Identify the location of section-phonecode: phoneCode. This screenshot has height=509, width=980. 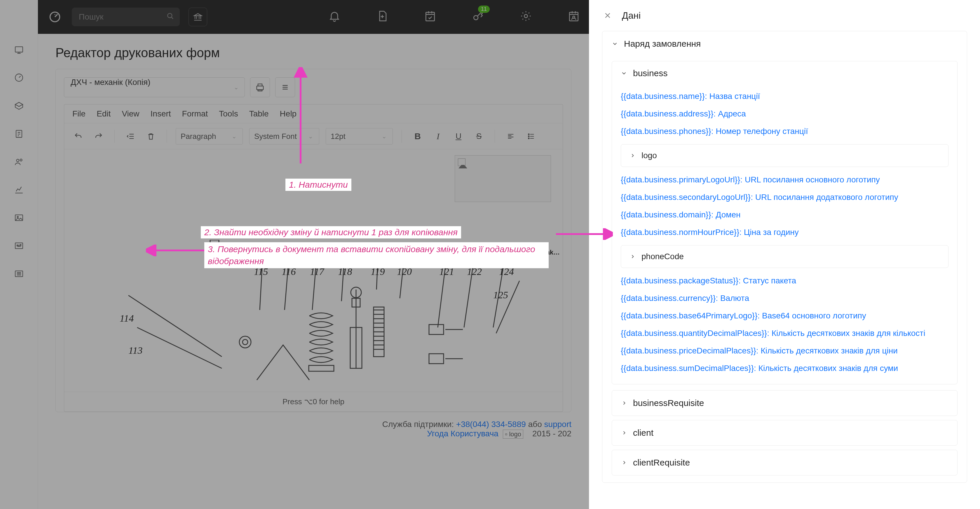
(784, 256).